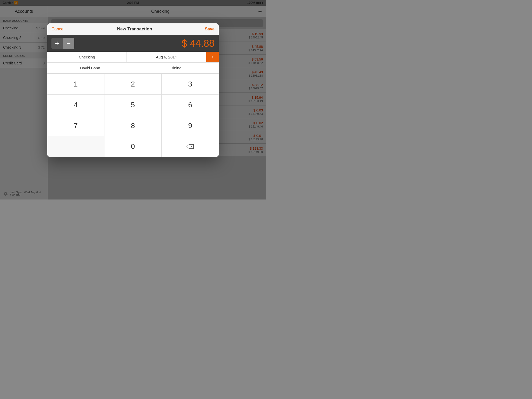  Describe the element at coordinates (167, 57) in the screenshot. I see `date-cell: Aug 6, 2014` at that location.